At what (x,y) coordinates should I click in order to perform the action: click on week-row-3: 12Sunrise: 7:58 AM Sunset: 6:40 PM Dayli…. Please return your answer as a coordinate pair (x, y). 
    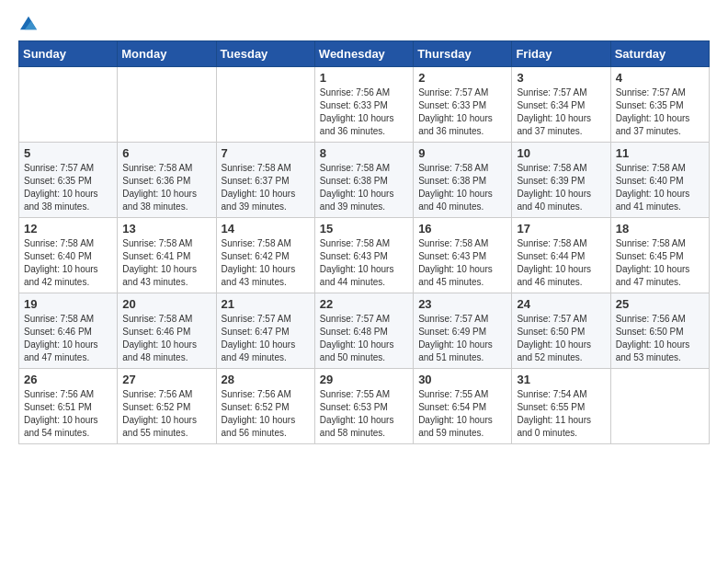
    Looking at the image, I should click on (364, 256).